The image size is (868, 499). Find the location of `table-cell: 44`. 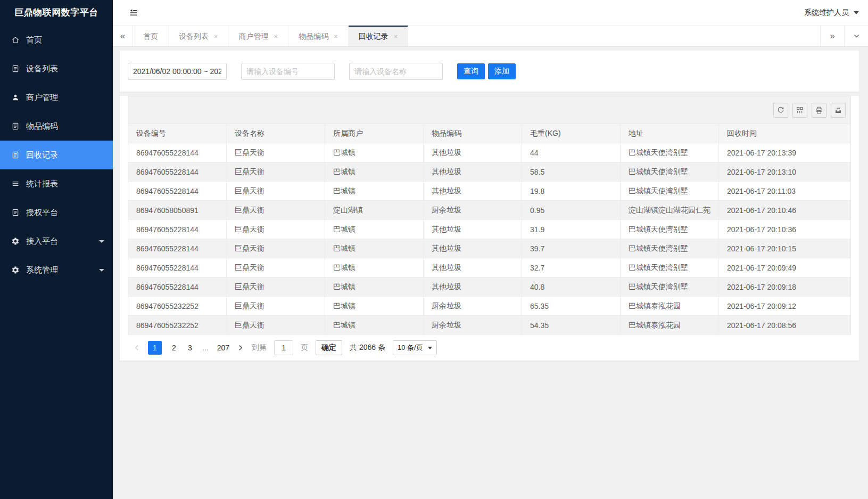

table-cell: 44 is located at coordinates (572, 153).